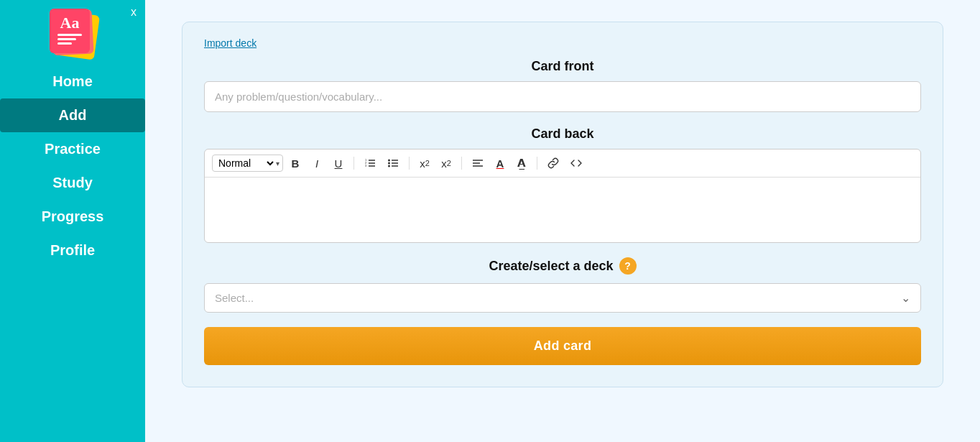  Describe the element at coordinates (563, 96) in the screenshot. I see `card-front-input` at that location.